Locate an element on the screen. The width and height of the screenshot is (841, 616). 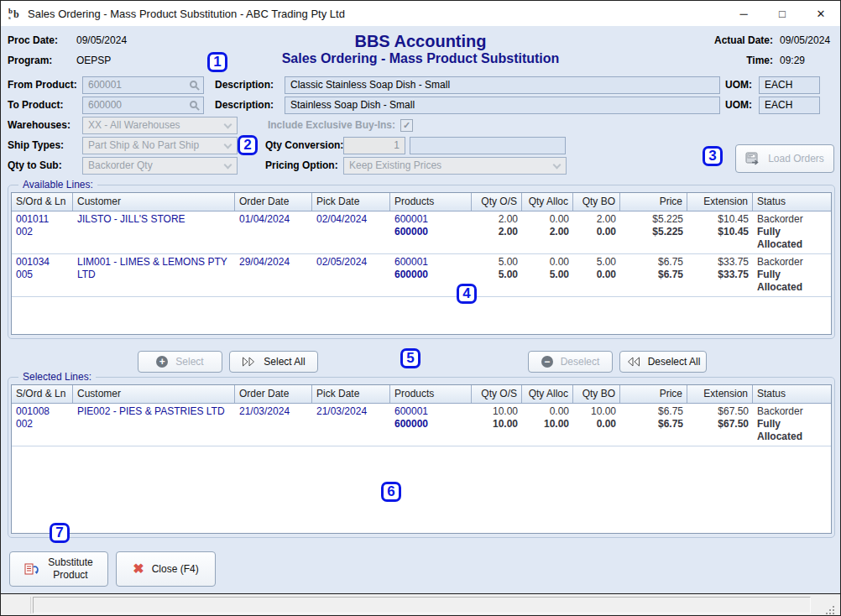
actual-date-label: Actual Date: is located at coordinates (729, 40).